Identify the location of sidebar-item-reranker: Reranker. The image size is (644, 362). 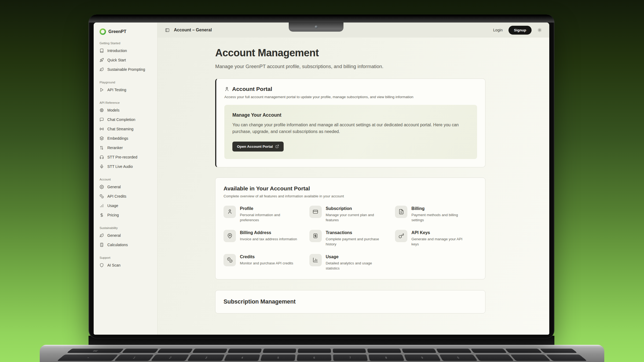
(127, 147).